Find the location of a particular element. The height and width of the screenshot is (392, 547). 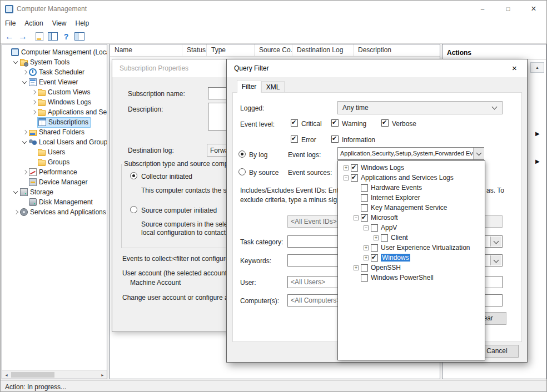

event-logs-dropdown-button is located at coordinates (479, 153).